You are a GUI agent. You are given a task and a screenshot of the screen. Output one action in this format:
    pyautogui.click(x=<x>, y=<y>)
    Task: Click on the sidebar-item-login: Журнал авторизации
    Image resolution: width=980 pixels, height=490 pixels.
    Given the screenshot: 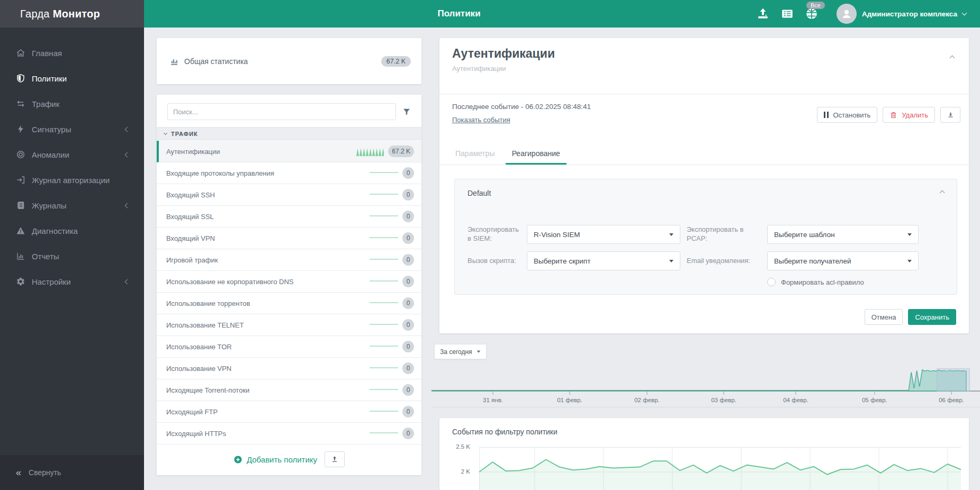 What is the action you would take?
    pyautogui.click(x=72, y=180)
    